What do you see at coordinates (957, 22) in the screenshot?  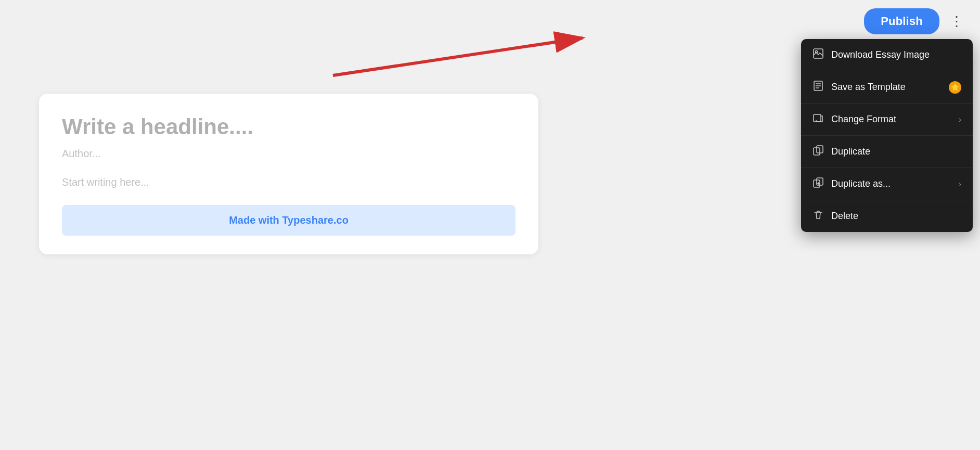 I see `more-dots-icon: ⋮` at bounding box center [957, 22].